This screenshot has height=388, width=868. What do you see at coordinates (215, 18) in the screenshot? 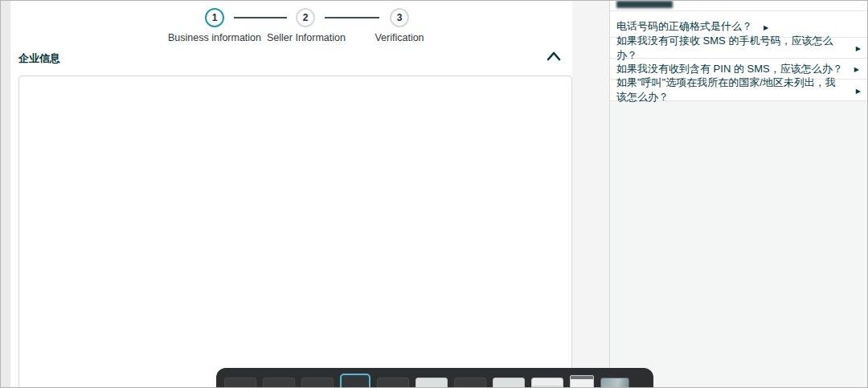
I see `step-1-number: 1` at bounding box center [215, 18].